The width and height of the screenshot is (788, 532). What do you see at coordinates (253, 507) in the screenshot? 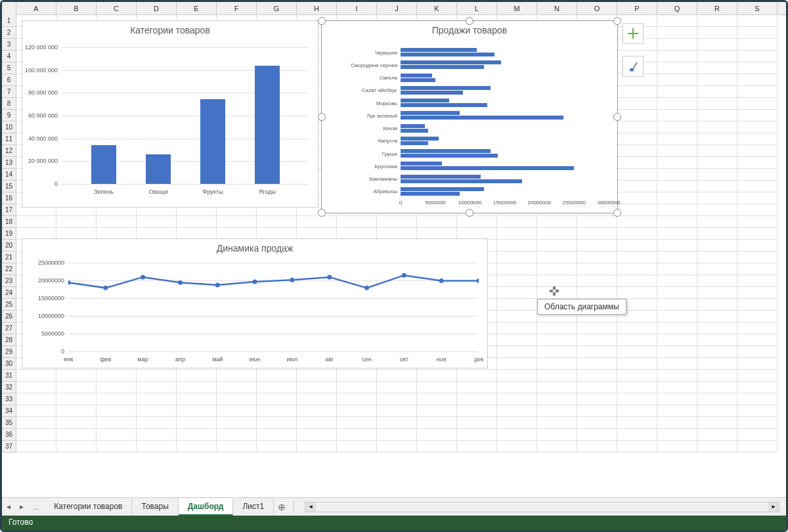
I see `sheet-tab: Лист1` at bounding box center [253, 507].